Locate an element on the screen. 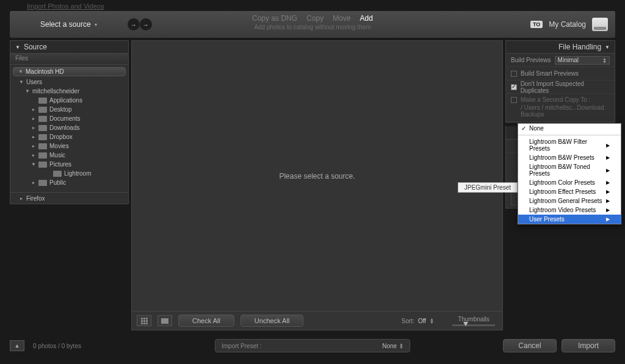  import-status: 0 photos / 0 bytes is located at coordinates (57, 346).